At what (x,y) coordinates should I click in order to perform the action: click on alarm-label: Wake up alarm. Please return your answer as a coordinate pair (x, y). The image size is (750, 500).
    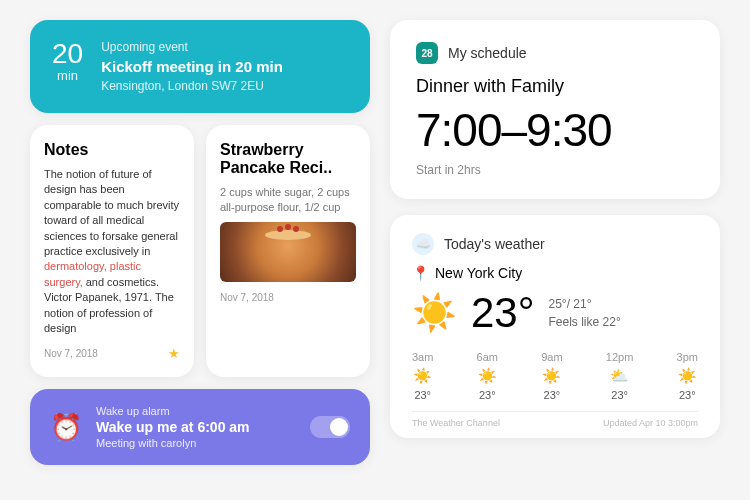
    Looking at the image, I should click on (196, 411).